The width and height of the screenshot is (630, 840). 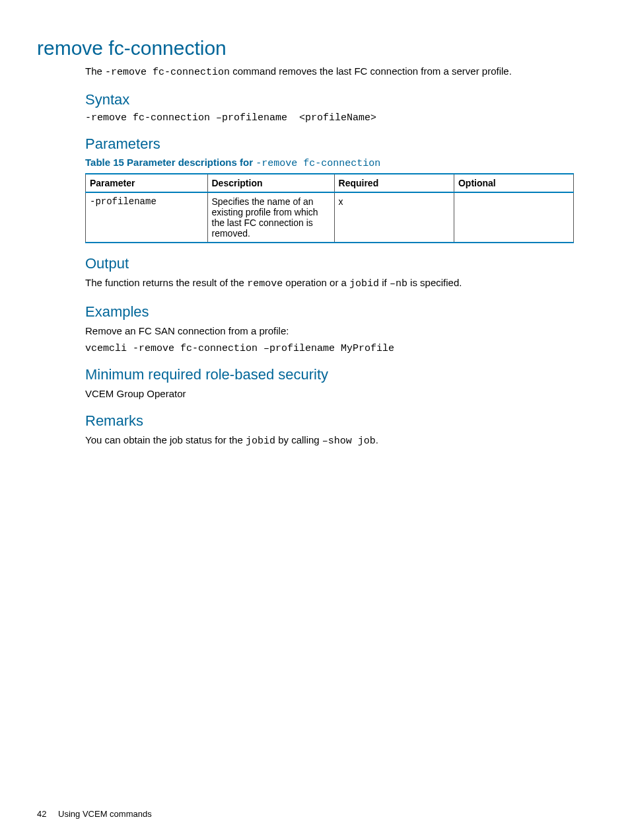 I want to click on remarks-t1: You can obtain the job status for the, so click(x=165, y=440).